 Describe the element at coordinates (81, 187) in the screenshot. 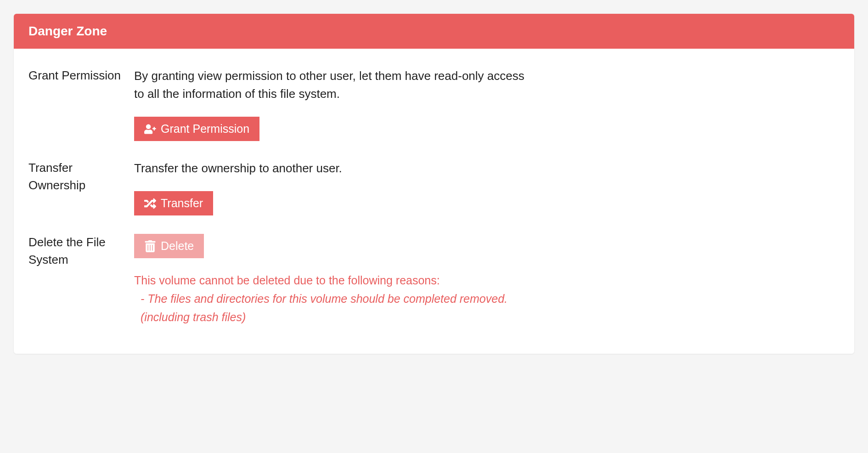

I see `transfer-ownership-label: Transfer Ownership` at that location.